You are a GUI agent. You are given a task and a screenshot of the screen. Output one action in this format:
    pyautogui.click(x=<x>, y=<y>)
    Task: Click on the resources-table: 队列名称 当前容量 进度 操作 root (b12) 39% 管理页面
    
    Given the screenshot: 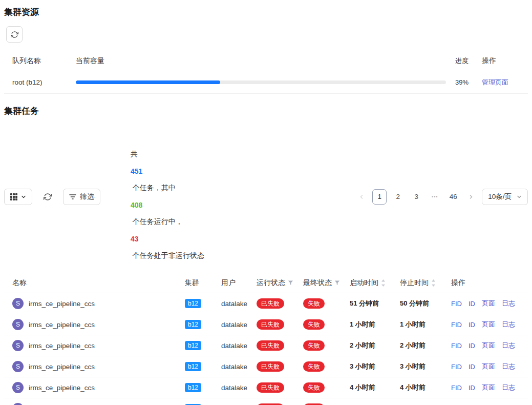 What is the action you would take?
    pyautogui.click(x=266, y=72)
    